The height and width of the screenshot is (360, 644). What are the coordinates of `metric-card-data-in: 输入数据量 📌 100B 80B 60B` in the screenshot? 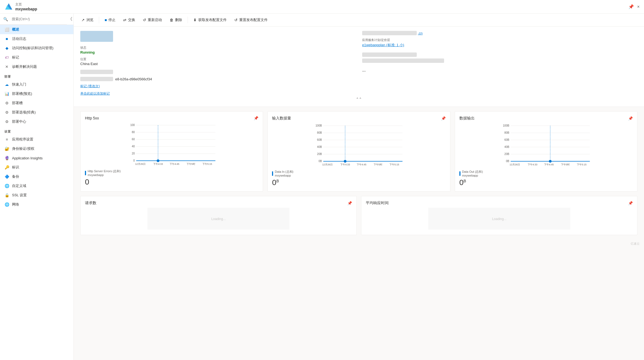 It's located at (359, 151).